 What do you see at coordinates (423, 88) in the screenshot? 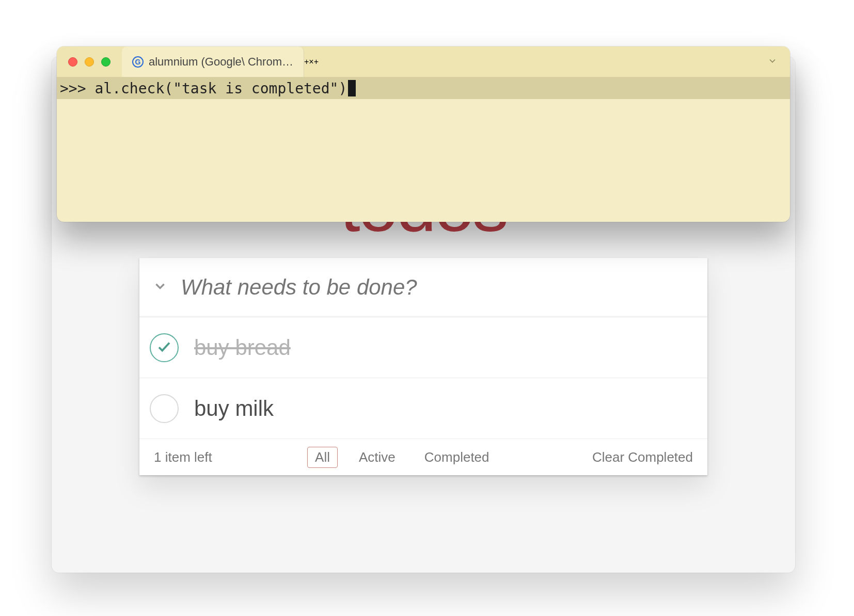
I see `terminal-prompt-line: >>> al.check("task is completed")` at bounding box center [423, 88].